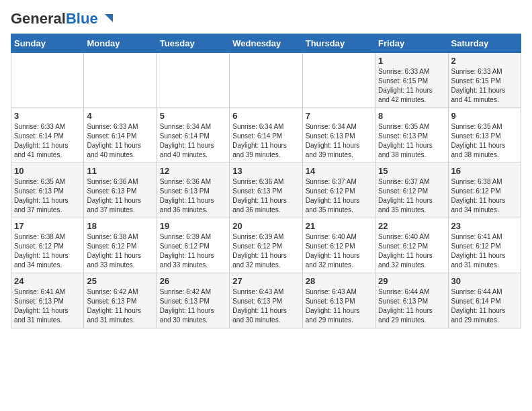 Image resolution: width=532 pixels, height=411 pixels. Describe the element at coordinates (266, 281) in the screenshot. I see `day-number: 27` at that location.